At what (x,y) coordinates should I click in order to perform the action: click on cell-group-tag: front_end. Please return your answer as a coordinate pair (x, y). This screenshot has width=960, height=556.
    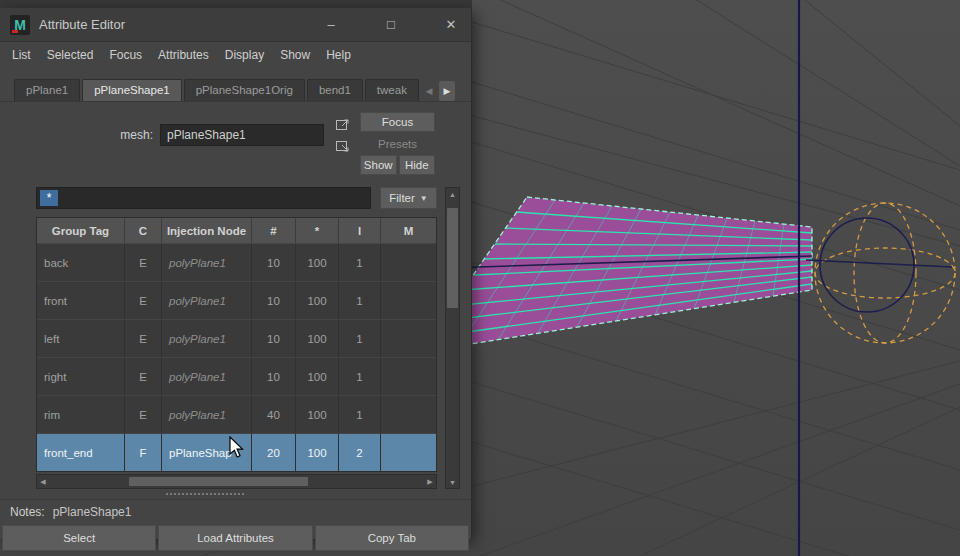
    Looking at the image, I should click on (81, 452).